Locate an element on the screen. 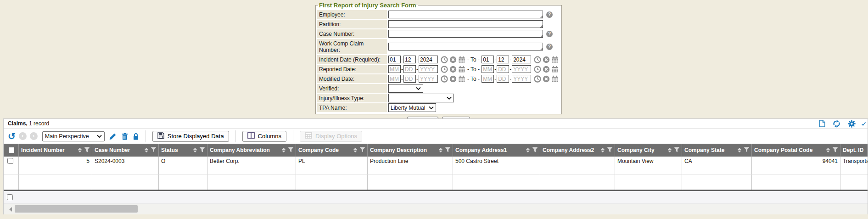 This screenshot has height=219, width=868. case-number-input is located at coordinates (465, 34).